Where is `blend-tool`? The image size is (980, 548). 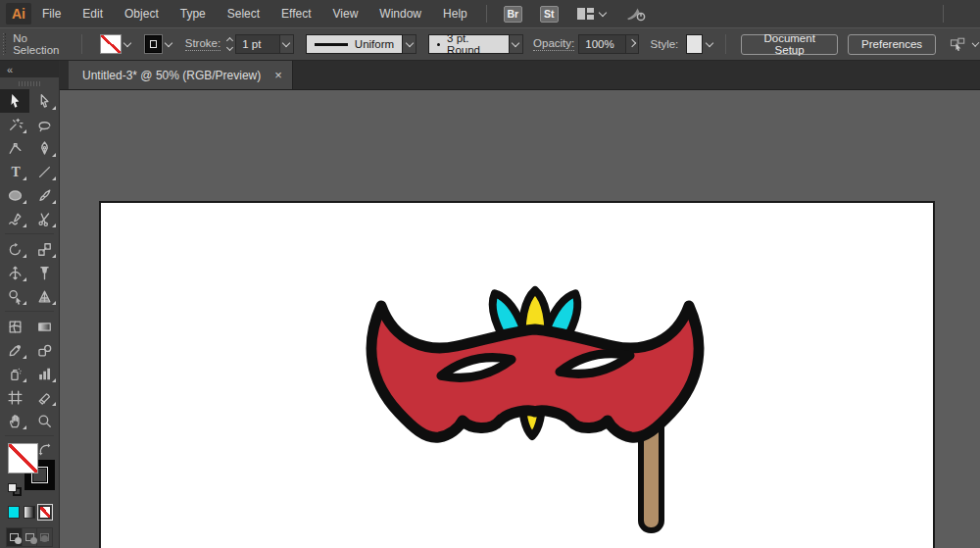
blend-tool is located at coordinates (44, 350).